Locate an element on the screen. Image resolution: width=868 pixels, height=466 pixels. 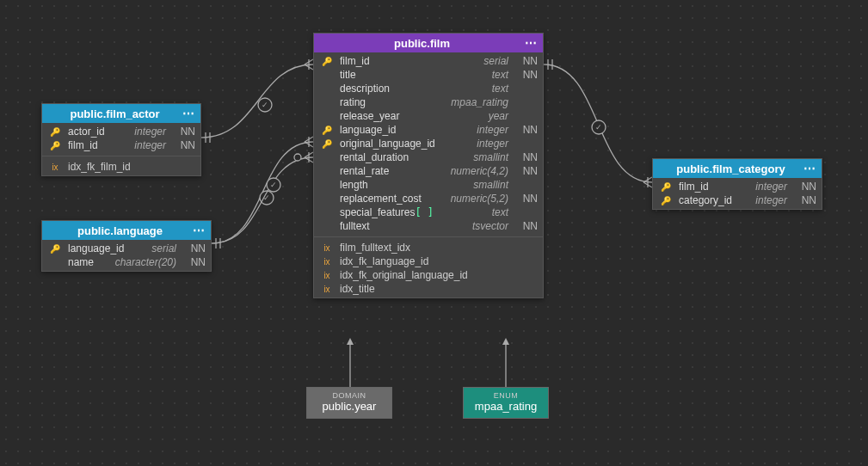
column-row: lengthsmallint is located at coordinates (428, 185).